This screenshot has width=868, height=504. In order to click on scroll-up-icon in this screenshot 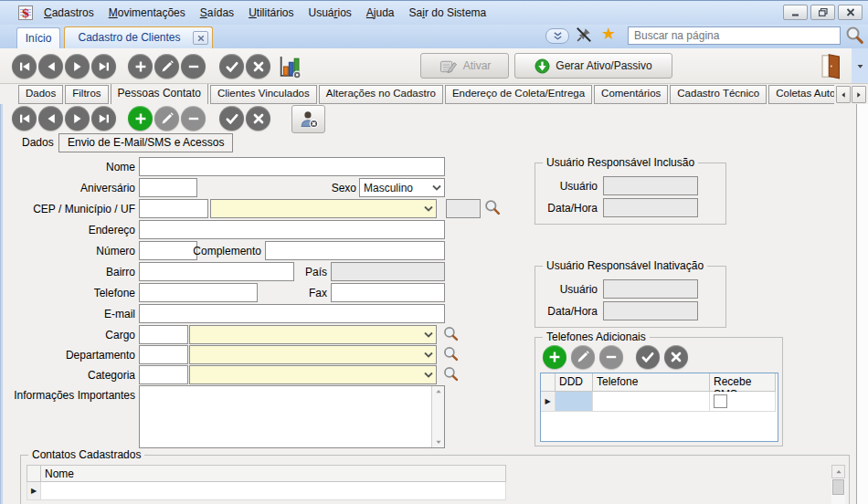, I will do `click(439, 392)`.